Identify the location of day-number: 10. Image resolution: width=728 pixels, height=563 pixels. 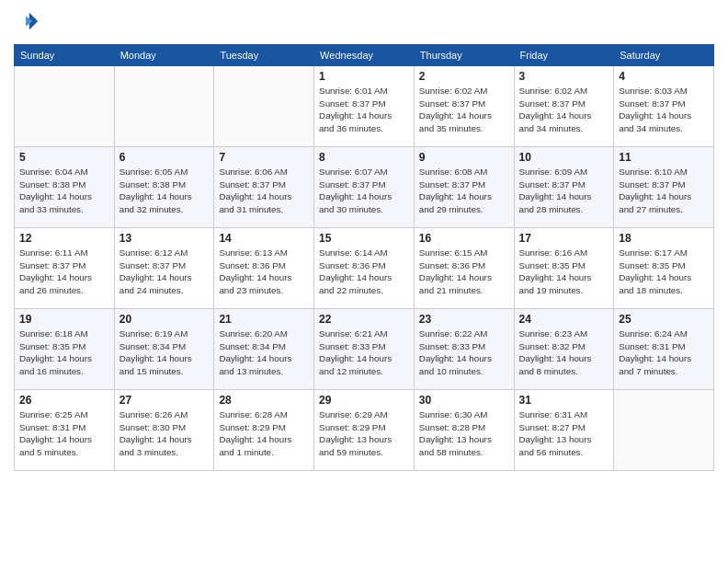
(564, 157).